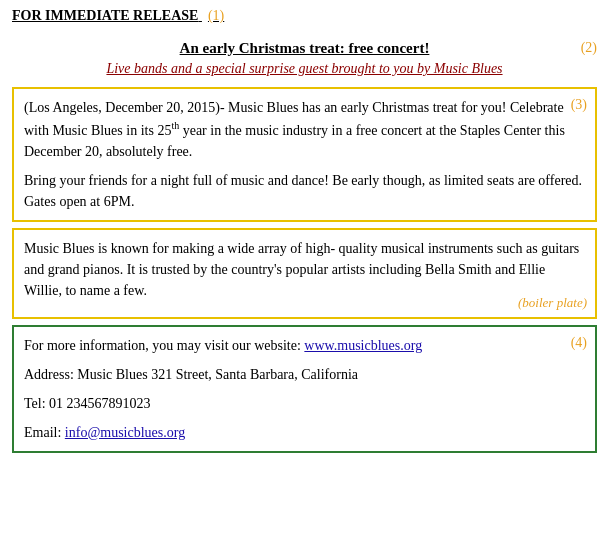  What do you see at coordinates (105, 16) in the screenshot?
I see `for-immediate-release-text: FOR IMMEDIATE RELEASE` at bounding box center [105, 16].